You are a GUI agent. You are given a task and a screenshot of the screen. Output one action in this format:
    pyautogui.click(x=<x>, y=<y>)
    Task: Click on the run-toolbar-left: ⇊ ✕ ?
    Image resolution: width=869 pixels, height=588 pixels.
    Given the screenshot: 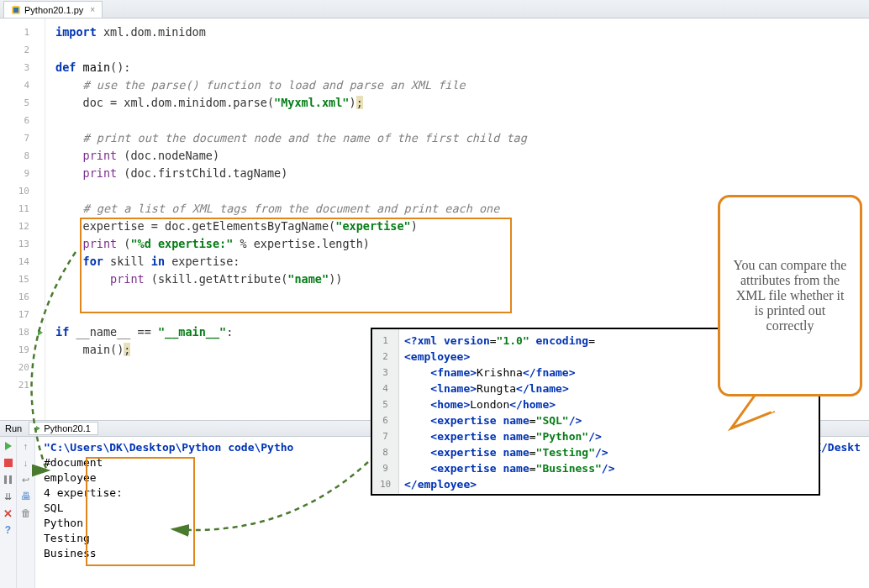 What is the action you would take?
    pyautogui.click(x=8, y=512)
    